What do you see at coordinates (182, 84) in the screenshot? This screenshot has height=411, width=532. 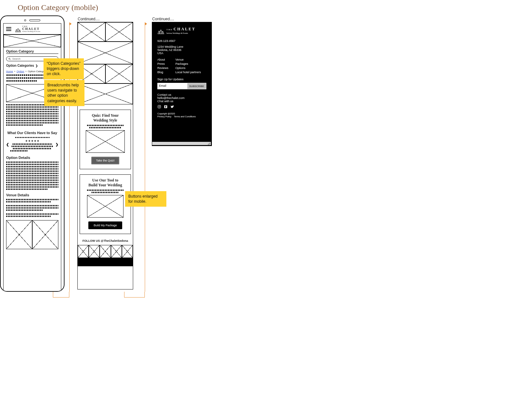 I see `footer: THE CHALET Sedona Weddings & Events 928-…` at bounding box center [182, 84].